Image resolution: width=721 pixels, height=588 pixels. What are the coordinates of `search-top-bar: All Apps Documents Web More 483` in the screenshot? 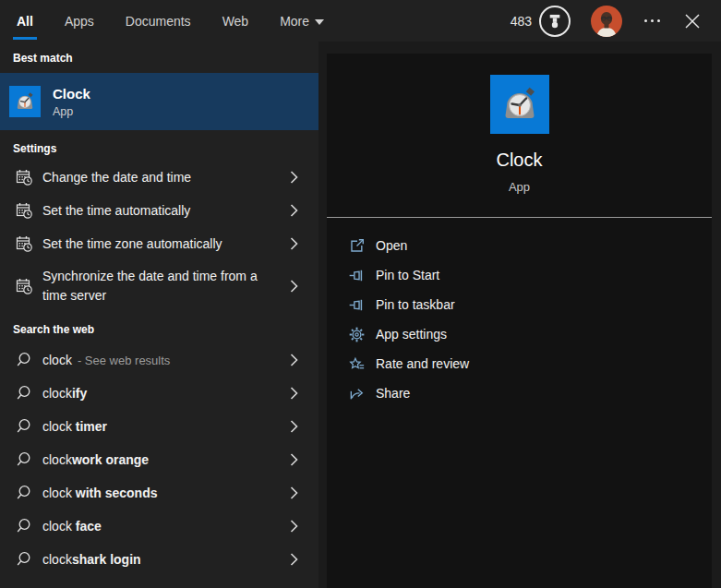 It's located at (360, 20).